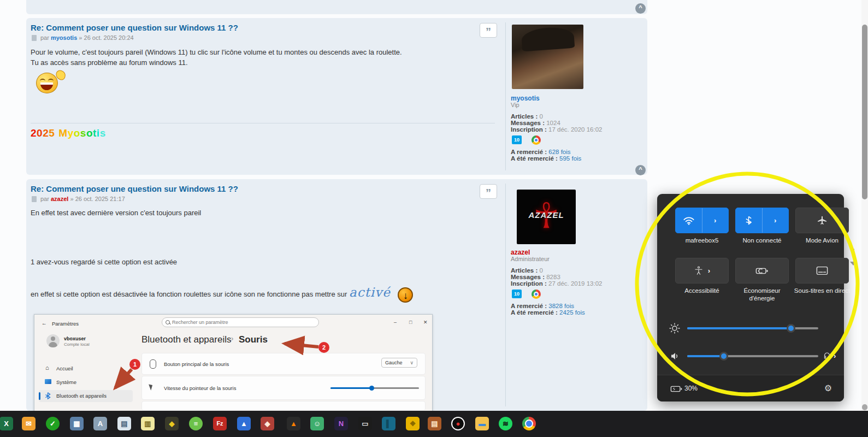  Describe the element at coordinates (109, 38) in the screenshot. I see `post-date: 26 oct. 2025 20:24` at that location.